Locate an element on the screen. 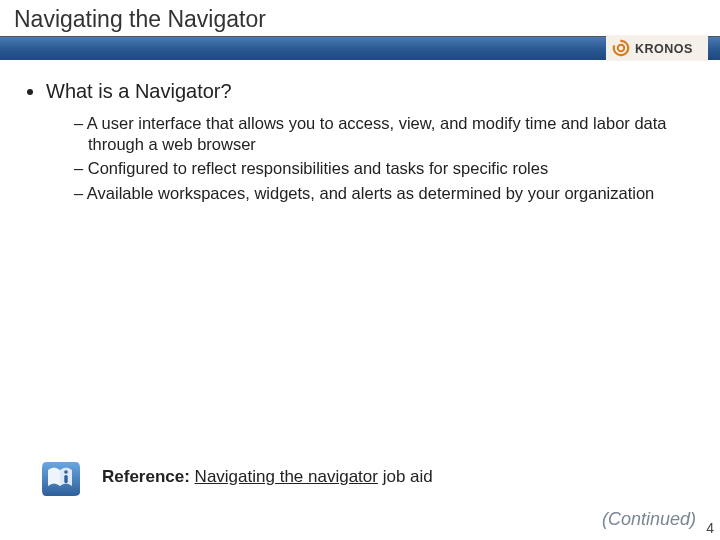  bullet-l2: A user interface that allows you to acce… is located at coordinates (385, 134).